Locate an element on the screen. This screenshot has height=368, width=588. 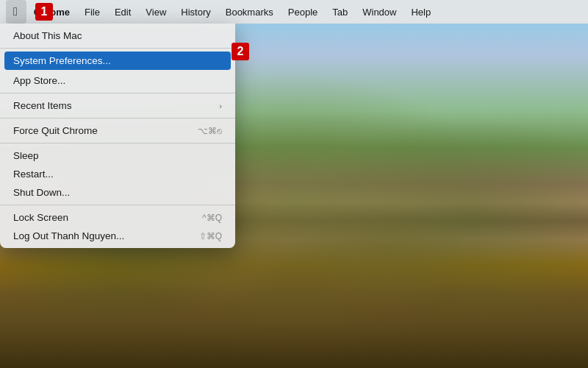
restart-label: Restart... is located at coordinates (34, 174).